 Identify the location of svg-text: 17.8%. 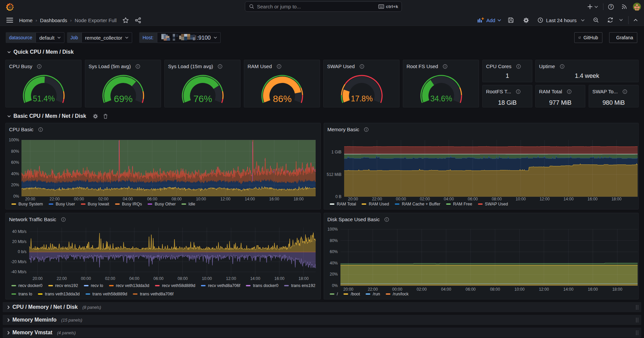
(362, 99).